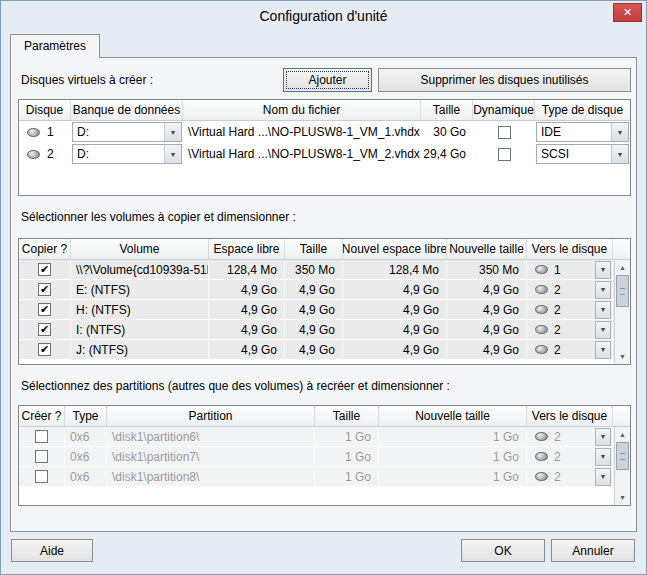  I want to click on column-header-volume: Volume, so click(140, 249).